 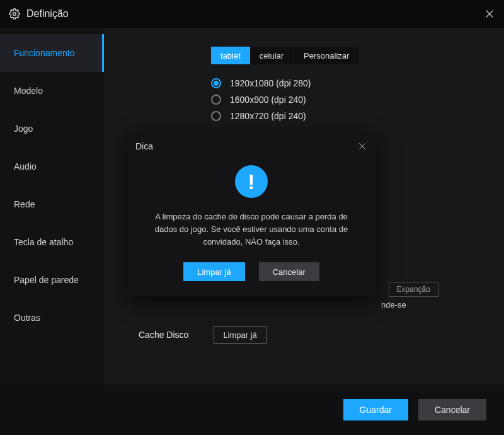 I want to click on sidebar-item-label: Papel de parede, so click(x=47, y=280).